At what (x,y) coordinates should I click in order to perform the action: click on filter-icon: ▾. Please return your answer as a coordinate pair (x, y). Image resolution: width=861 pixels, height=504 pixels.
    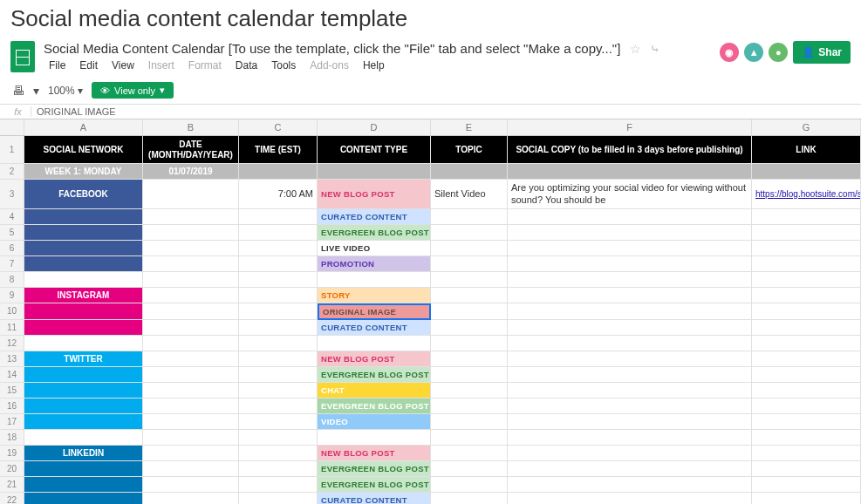
    Looking at the image, I should click on (37, 91).